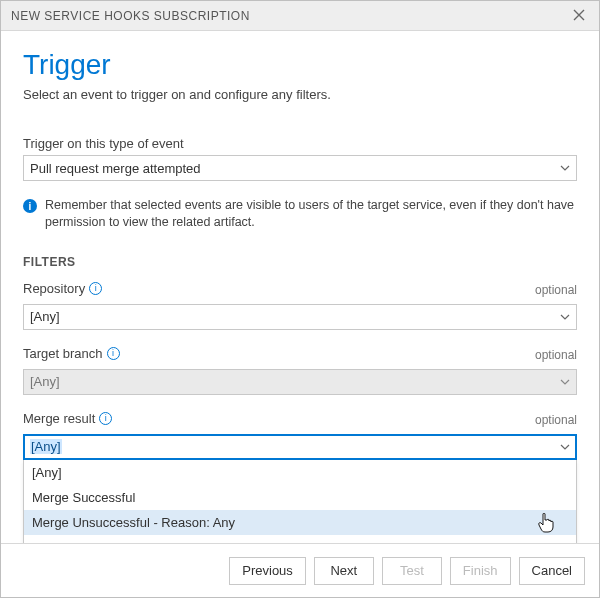 This screenshot has height=598, width=600. What do you see at coordinates (546, 524) in the screenshot?
I see `cursor-hand-icon` at bounding box center [546, 524].